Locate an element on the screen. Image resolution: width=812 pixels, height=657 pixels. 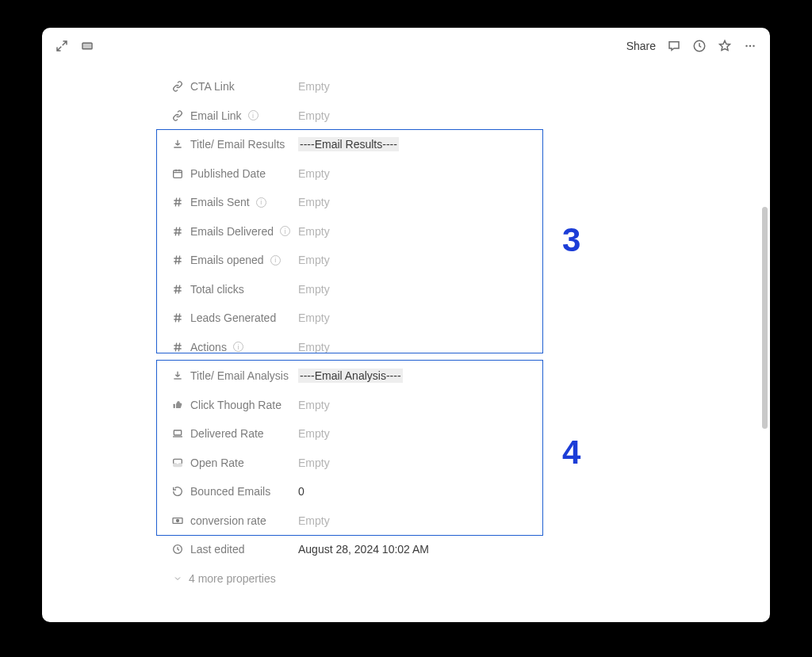
property-key: Bounced Emails is located at coordinates (235, 491).